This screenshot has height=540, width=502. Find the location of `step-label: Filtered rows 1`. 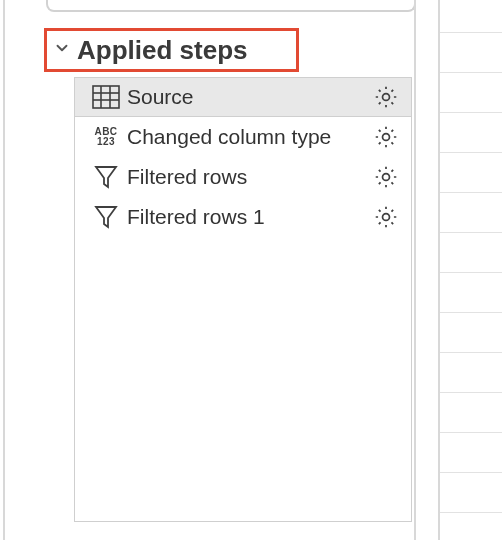

step-label: Filtered rows 1 is located at coordinates (247, 217).